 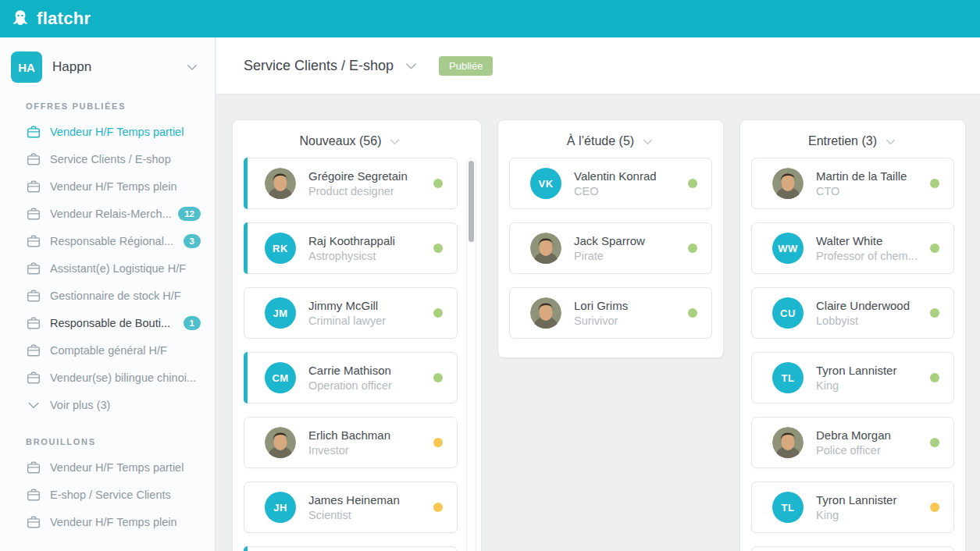 What do you see at coordinates (367, 499) in the screenshot?
I see `candidate-name: James Heineman` at bounding box center [367, 499].